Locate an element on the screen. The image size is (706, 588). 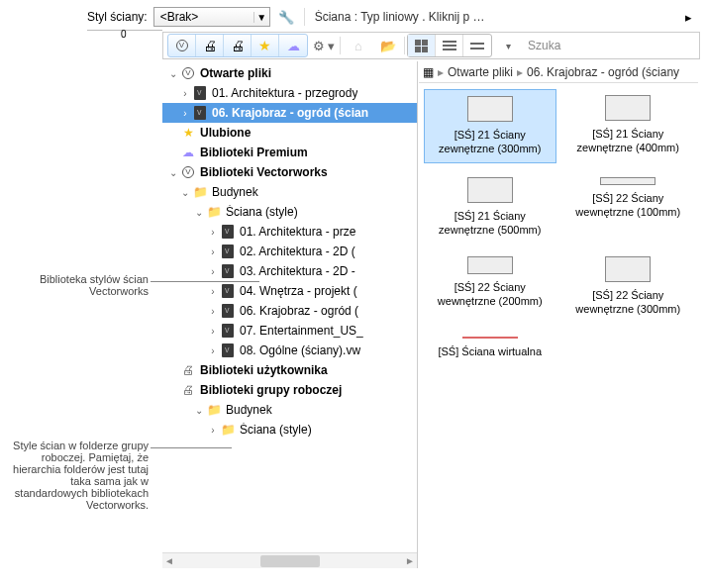
chevron-down-icon: ▼ is located at coordinates (261, 18).